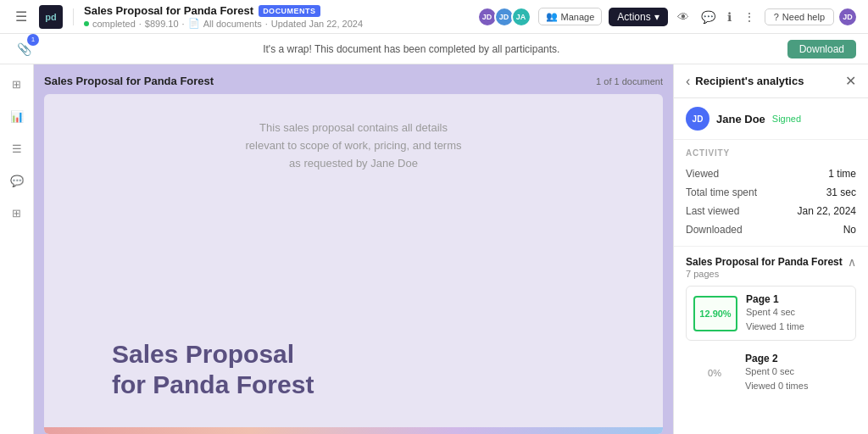 The image size is (868, 434). I want to click on folder-icon: 📄, so click(194, 24).